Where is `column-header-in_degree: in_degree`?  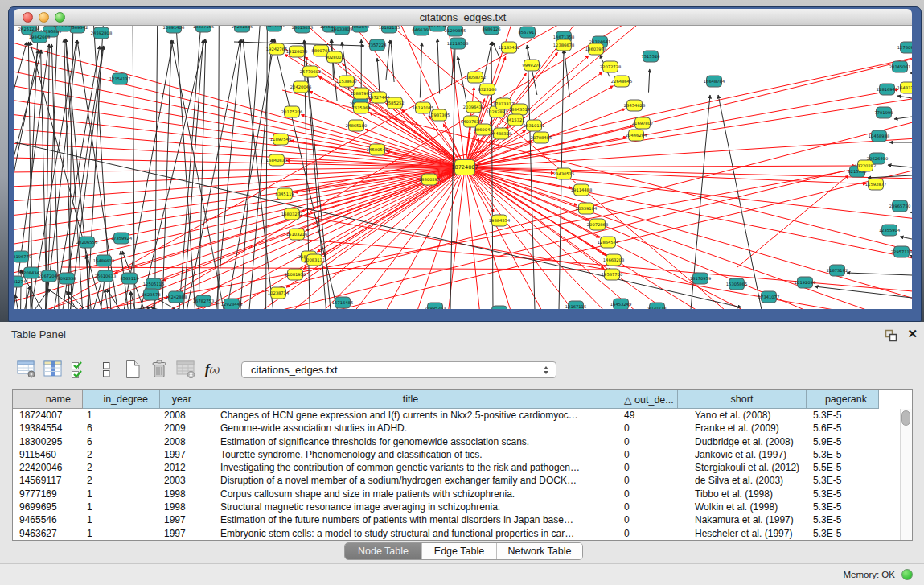 column-header-in_degree: in_degree is located at coordinates (121, 399).